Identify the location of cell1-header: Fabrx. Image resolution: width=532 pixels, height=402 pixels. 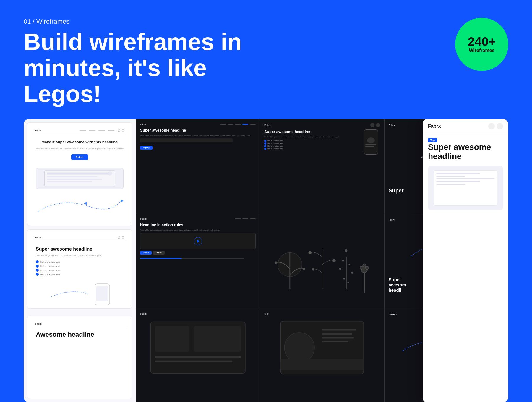
(198, 124).